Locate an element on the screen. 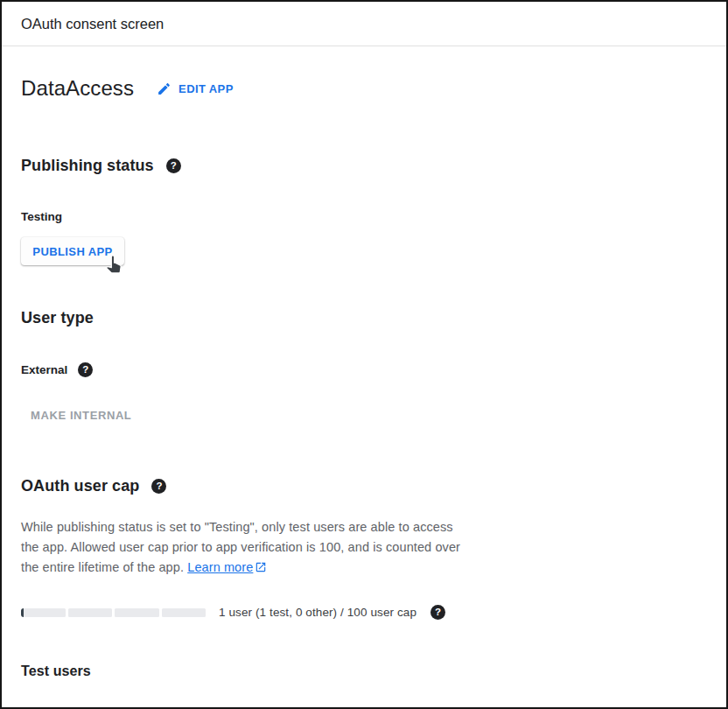 The image size is (728, 709). pencil-icon is located at coordinates (164, 89).